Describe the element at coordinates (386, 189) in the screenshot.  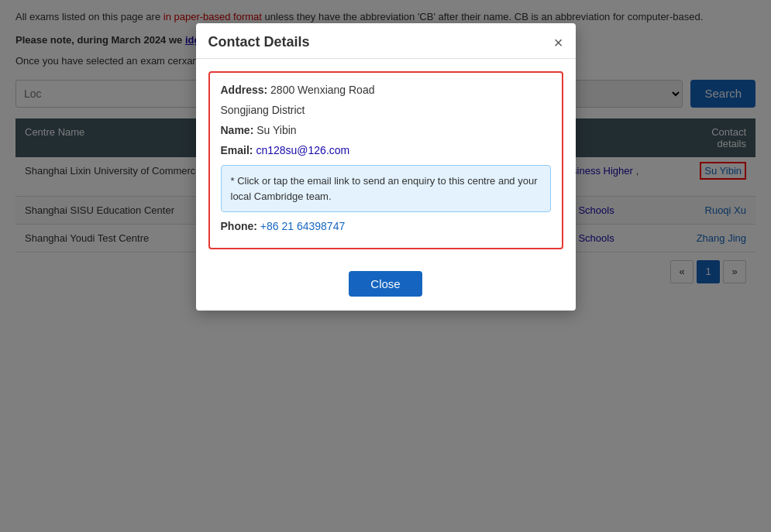
I see `email-note-box: * Click or tap the email link to send an…` at that location.